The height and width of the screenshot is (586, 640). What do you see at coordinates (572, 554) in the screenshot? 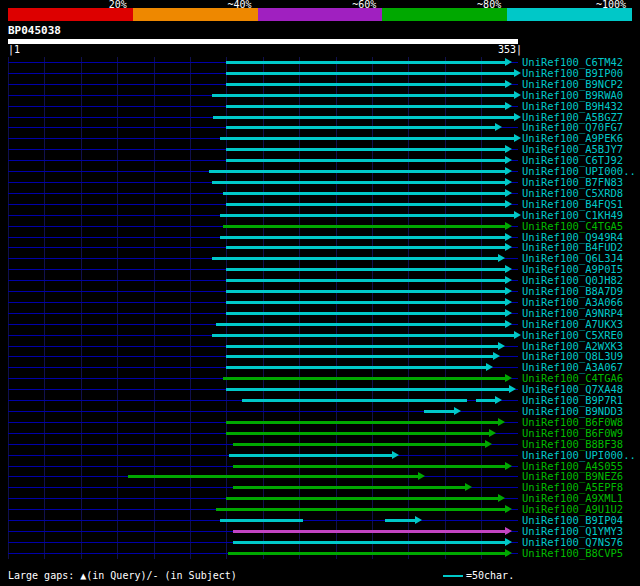
I see `hit-label: UniRef100_B8CVP5` at bounding box center [572, 554].